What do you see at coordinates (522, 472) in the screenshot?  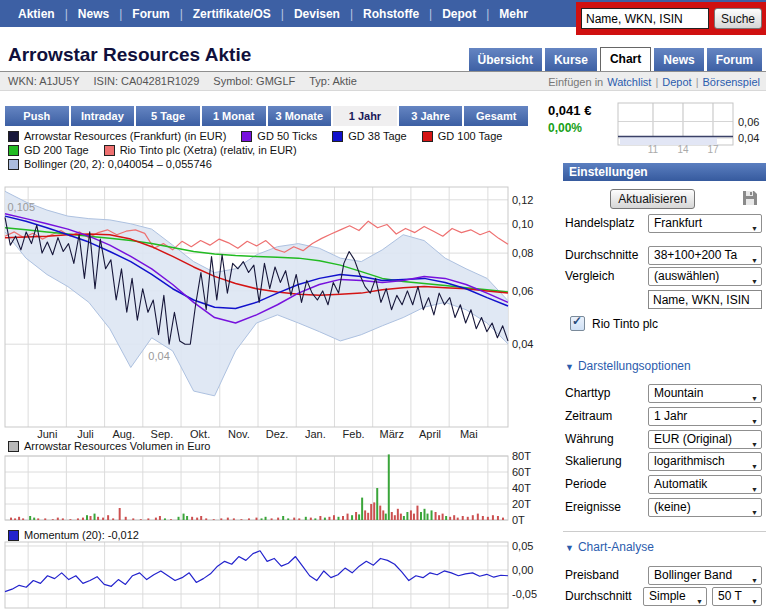 I see `svg-text: 60T` at bounding box center [522, 472].